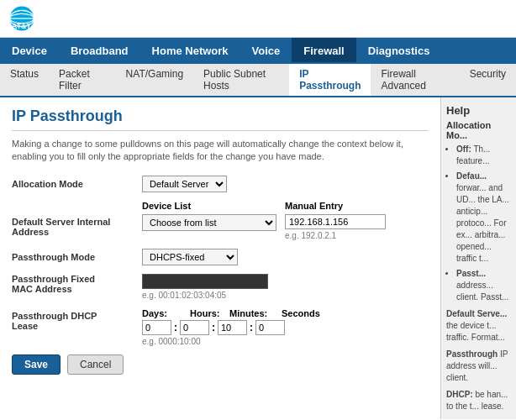  Describe the element at coordinates (479, 278) in the screenshot. I see `sidebar-content: Off: Th... feature... Defau... forwar...…` at that location.